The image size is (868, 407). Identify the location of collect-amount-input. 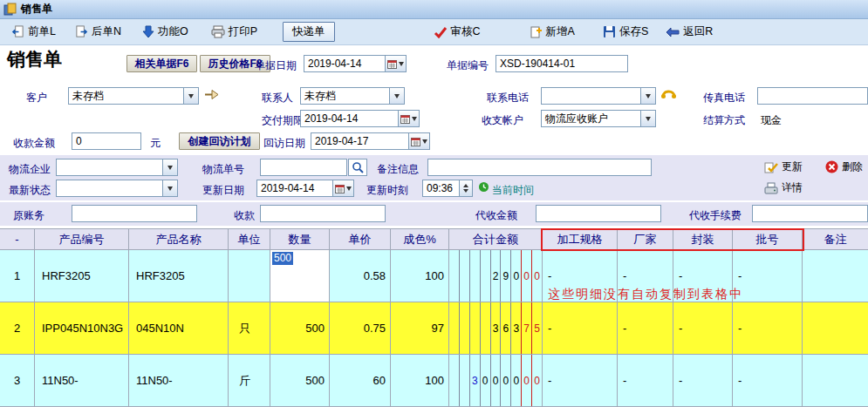
(598, 214).